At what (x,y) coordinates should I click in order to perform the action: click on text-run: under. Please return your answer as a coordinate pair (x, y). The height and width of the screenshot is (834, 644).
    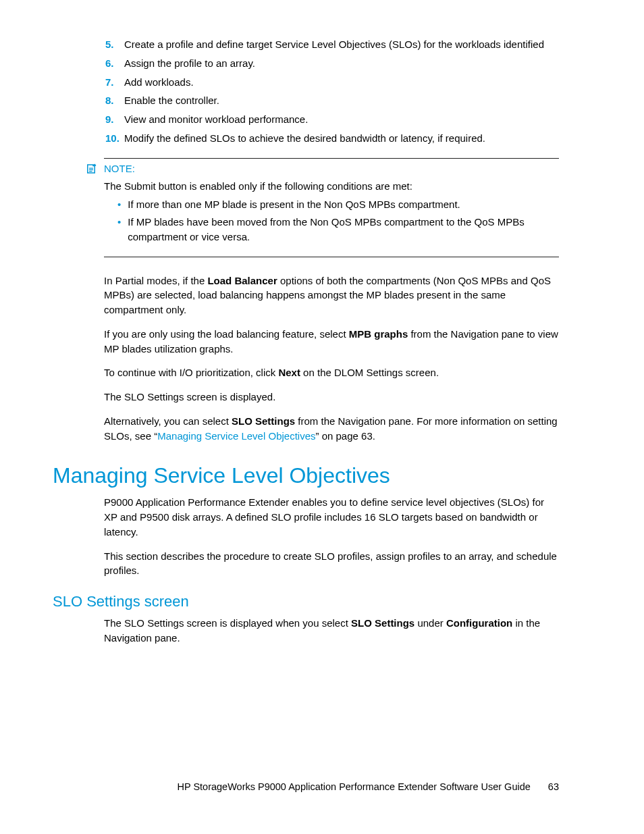
    Looking at the image, I should click on (431, 623).